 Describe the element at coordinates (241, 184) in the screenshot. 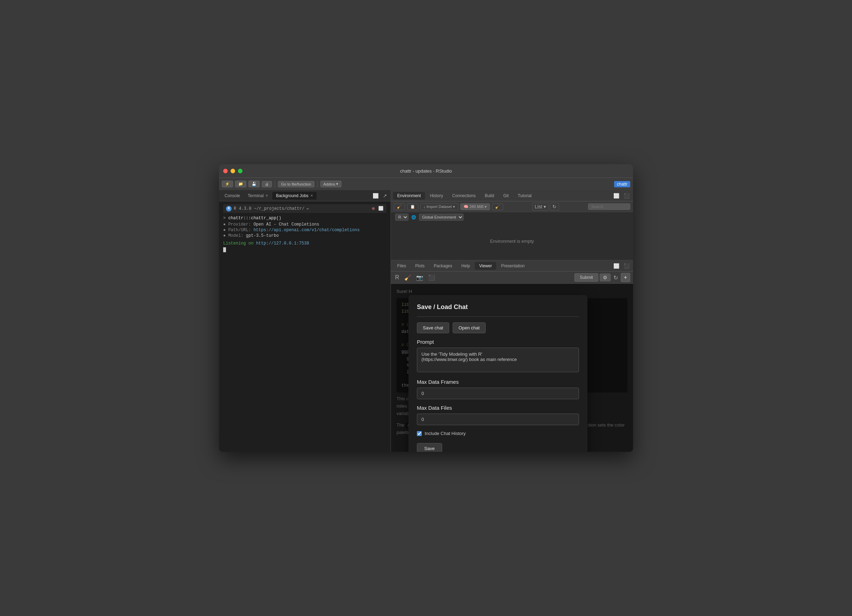

I see `toolbar-btn-2: 📁` at that location.